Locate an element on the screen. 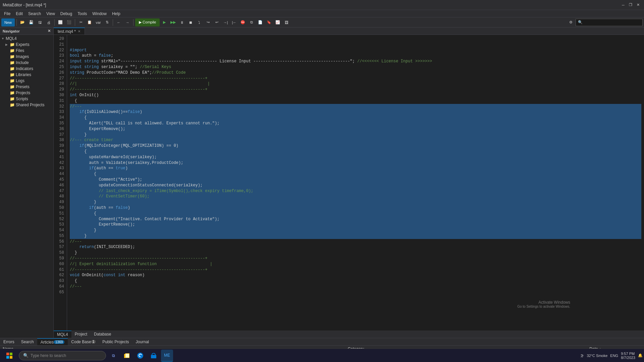  line-number-25: 25 is located at coordinates (60, 67).